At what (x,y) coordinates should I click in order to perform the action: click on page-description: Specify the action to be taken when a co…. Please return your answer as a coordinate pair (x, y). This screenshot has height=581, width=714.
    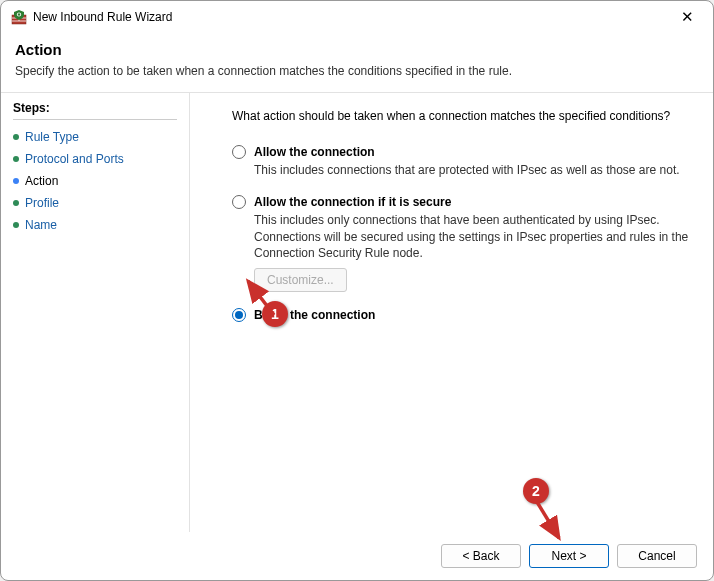
    Looking at the image, I should click on (357, 71).